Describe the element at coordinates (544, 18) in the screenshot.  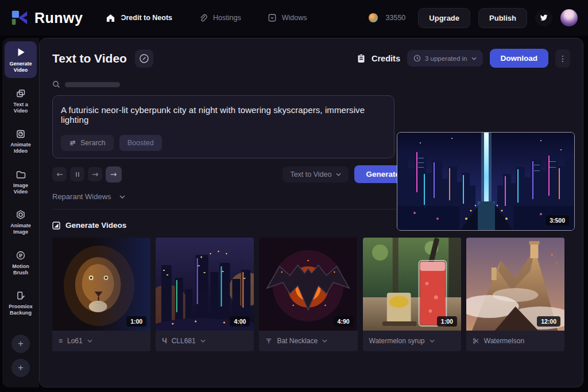
I see `twitter-button` at that location.